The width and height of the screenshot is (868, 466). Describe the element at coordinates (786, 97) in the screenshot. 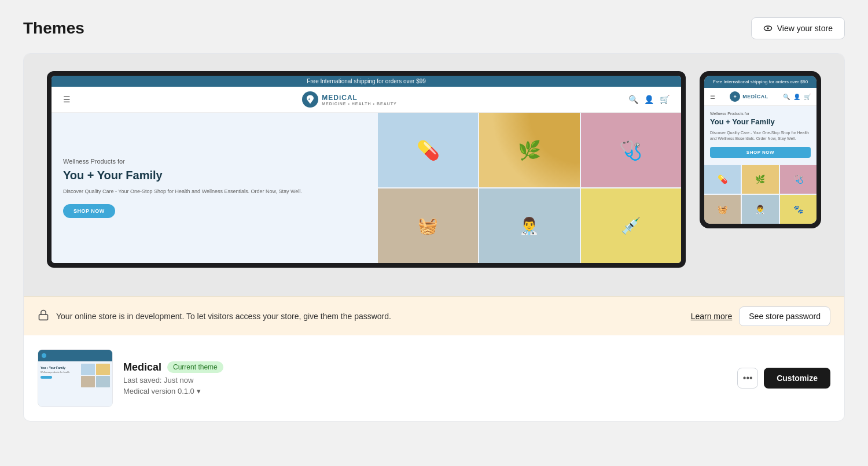

I see `mobile-search-icon: 🔍` at that location.